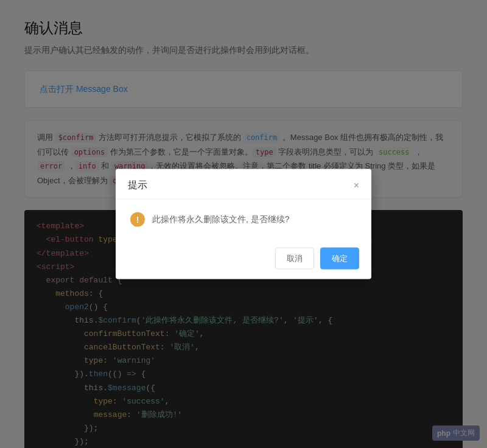  Describe the element at coordinates (138, 220) in the screenshot. I see `warning-icon: !` at that location.